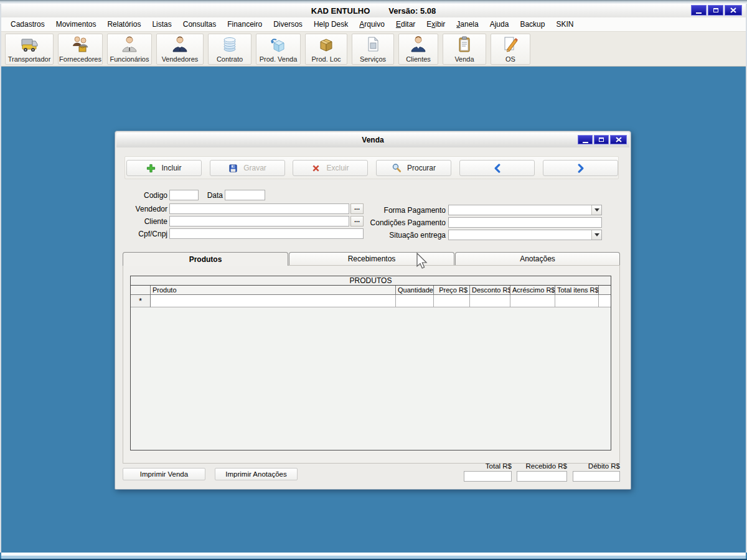 This screenshot has width=747, height=560. I want to click on toolbar-label: Venda, so click(464, 59).